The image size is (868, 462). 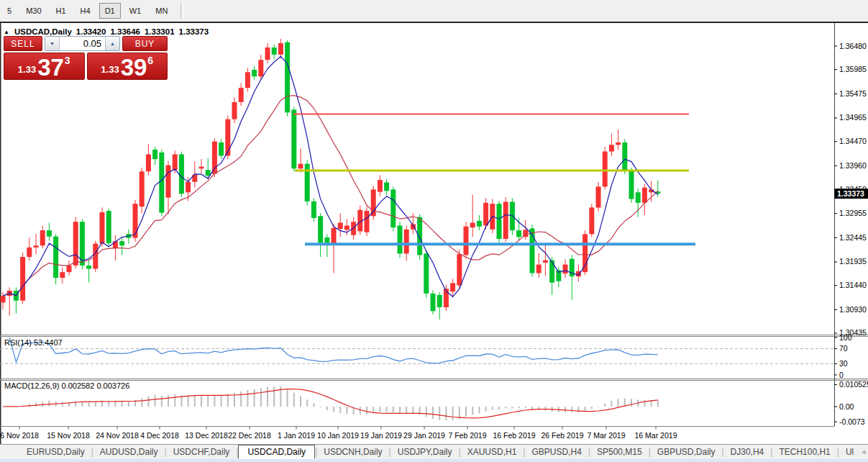 What do you see at coordinates (850, 452) in the screenshot?
I see `chart-tab-ul: Ul` at bounding box center [850, 452].